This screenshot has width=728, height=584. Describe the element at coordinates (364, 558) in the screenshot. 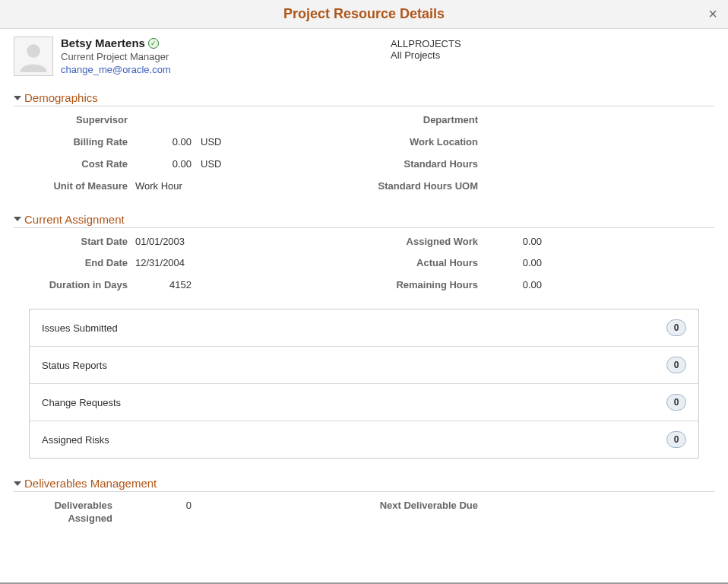

I see `overflow-spacer` at that location.